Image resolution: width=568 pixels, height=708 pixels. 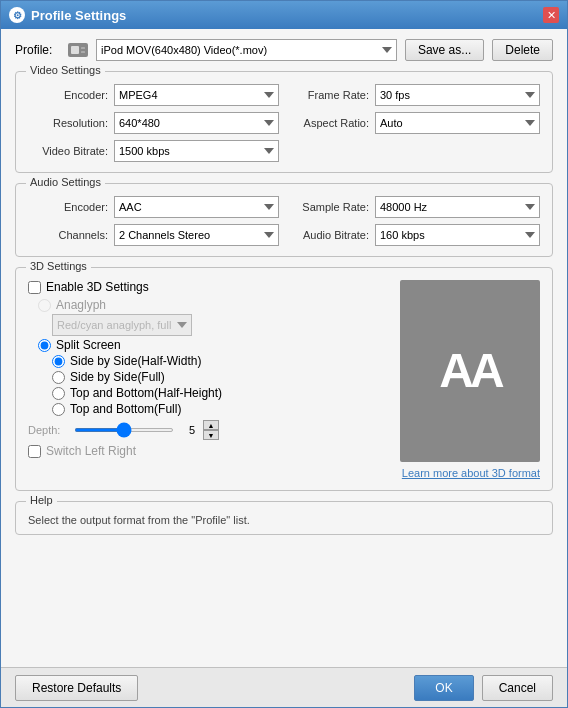 What do you see at coordinates (126, 409) in the screenshot?
I see `top-full-label: Top and Bottom(Full)` at bounding box center [126, 409].